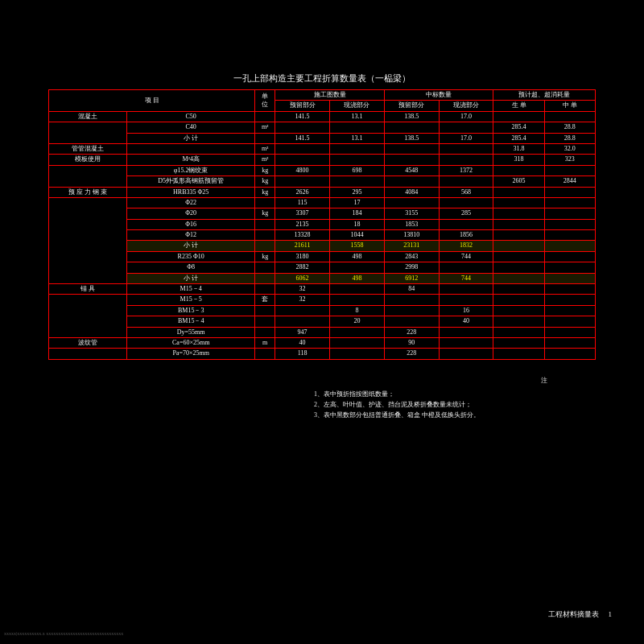 The height and width of the screenshot is (644, 644). I want to click on d1-cell: 115, so click(303, 203).